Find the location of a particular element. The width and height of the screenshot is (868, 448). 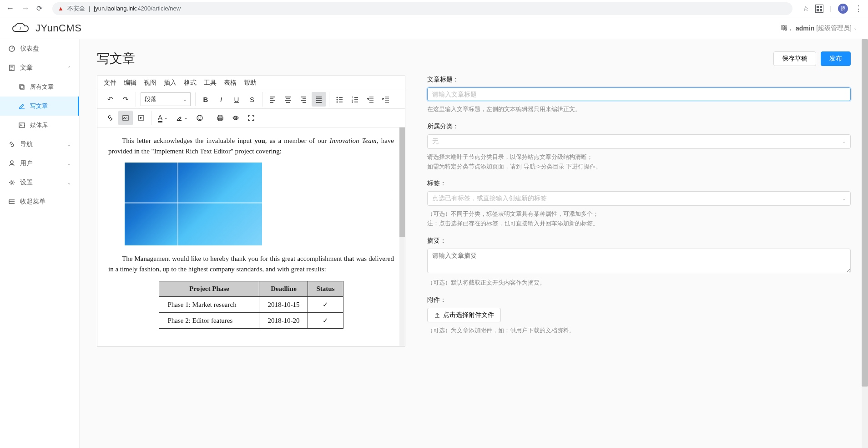

italic-icon: I is located at coordinates (221, 99).